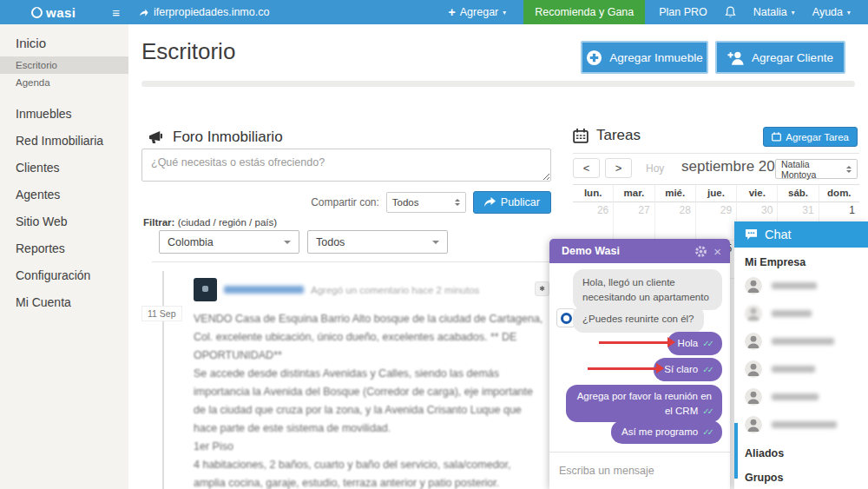 The height and width of the screenshot is (489, 868). I want to click on calendar-today-button: Hoy, so click(654, 169).